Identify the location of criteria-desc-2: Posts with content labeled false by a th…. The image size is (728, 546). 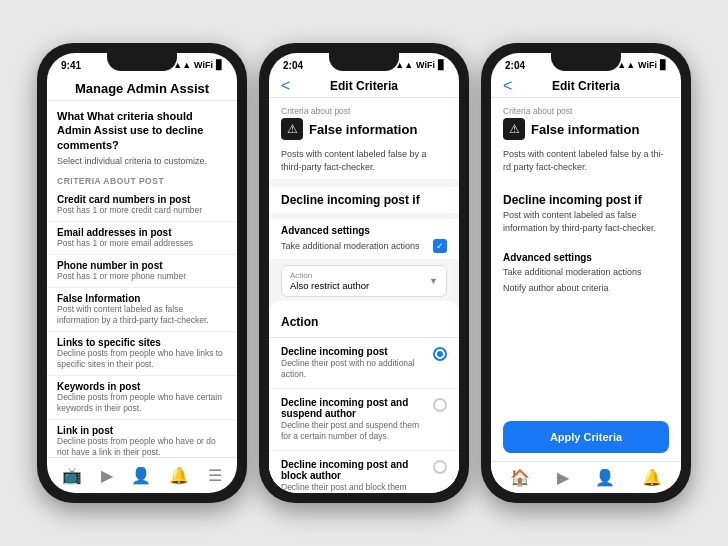
(364, 162).